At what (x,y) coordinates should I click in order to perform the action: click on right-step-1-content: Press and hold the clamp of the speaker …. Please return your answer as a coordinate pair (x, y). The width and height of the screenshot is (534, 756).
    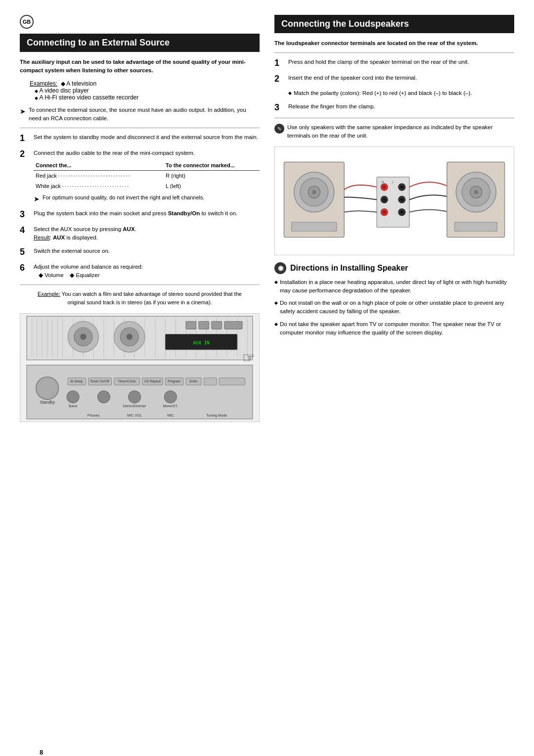
    Looking at the image, I should click on (401, 62).